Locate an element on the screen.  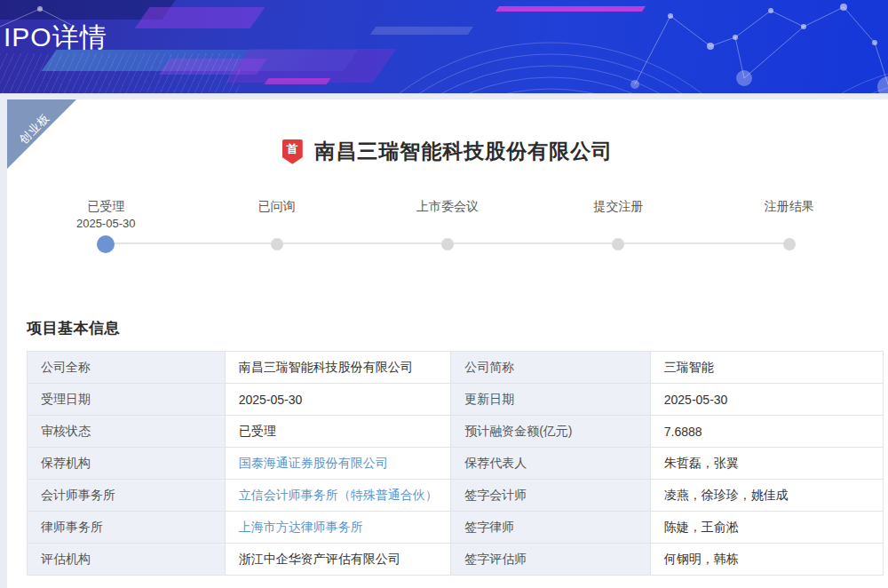
table-row: 律师事务所 上海市方达律师事务所 签字律师 陈婕，王俞淞 is located at coordinates (456, 528).